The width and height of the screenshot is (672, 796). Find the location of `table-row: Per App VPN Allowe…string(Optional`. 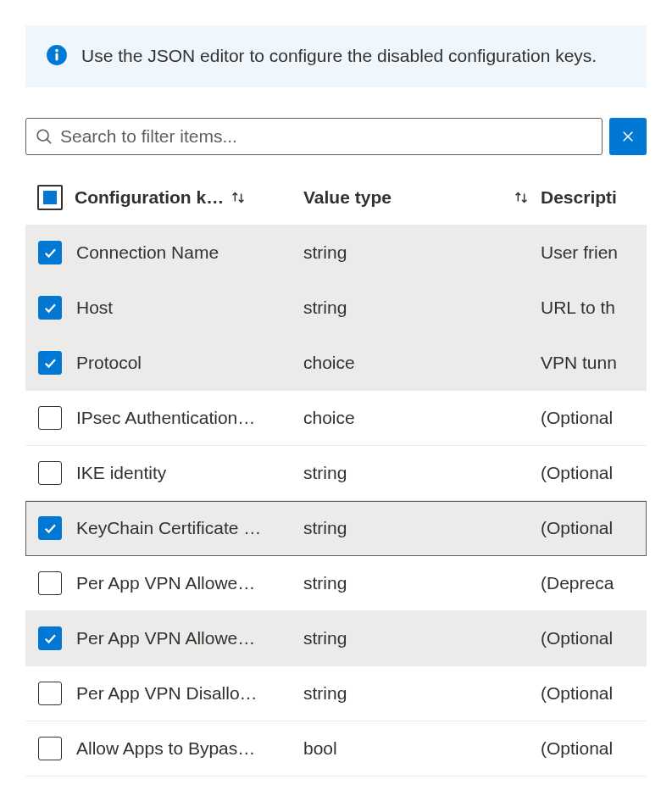

table-row: Per App VPN Allowe…string(Optional is located at coordinates (336, 639).